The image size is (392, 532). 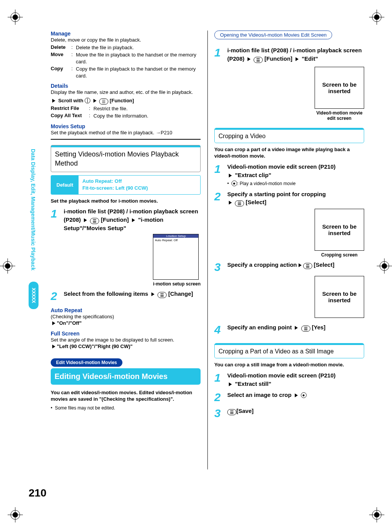 What do you see at coordinates (126, 310) in the screenshot?
I see `auto-repeat-title: Auto Repeat` at bounding box center [126, 310].